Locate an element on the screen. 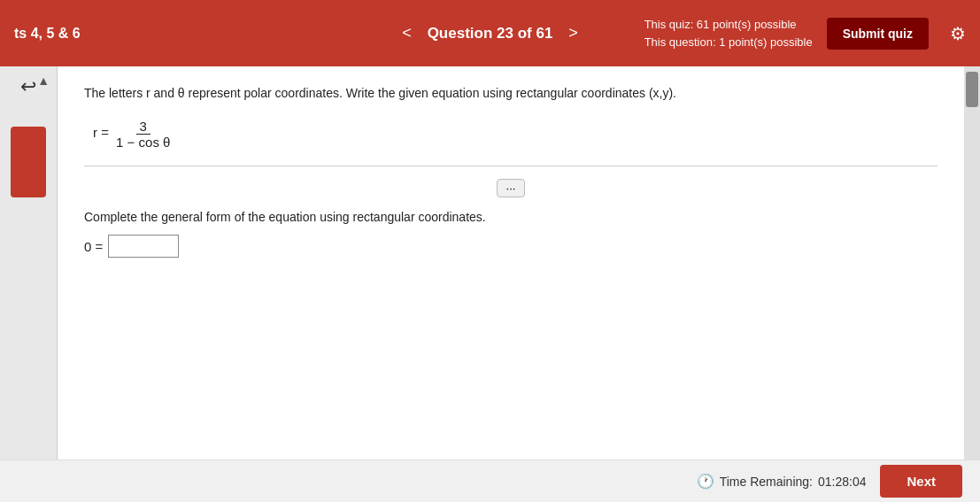 The width and height of the screenshot is (980, 502). header-title: ts 4, 5 & 6 is located at coordinates (67, 34).